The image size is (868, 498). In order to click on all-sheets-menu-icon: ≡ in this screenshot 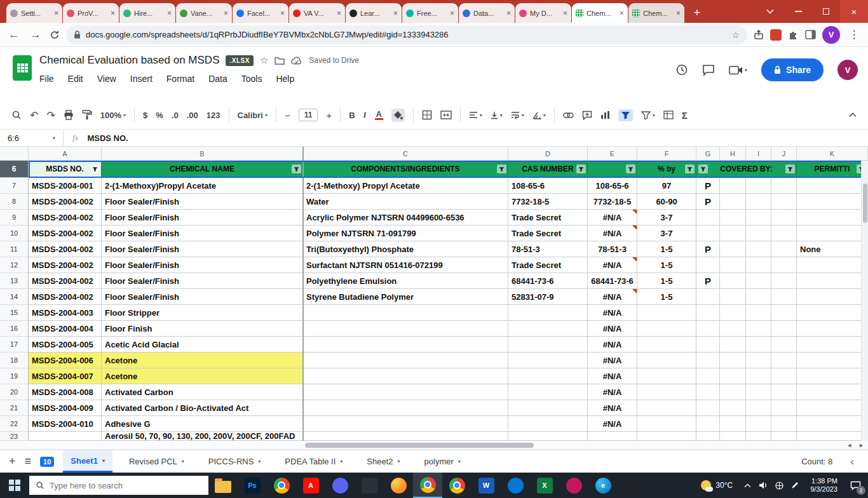, I will do `click(28, 461)`.